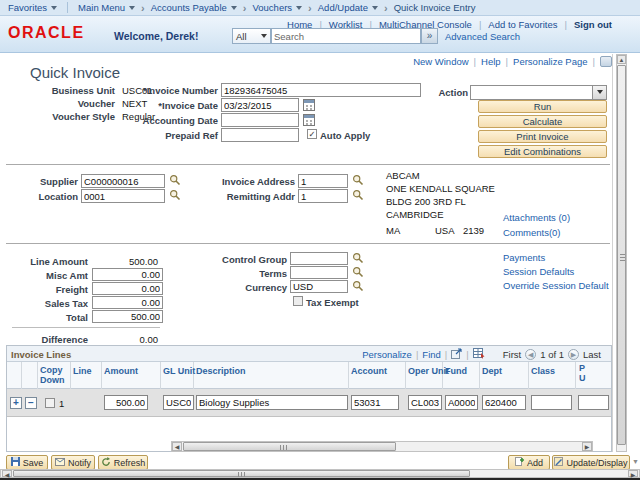  Describe the element at coordinates (252, 36) in the screenshot. I see `search-scope-select: All` at that location.